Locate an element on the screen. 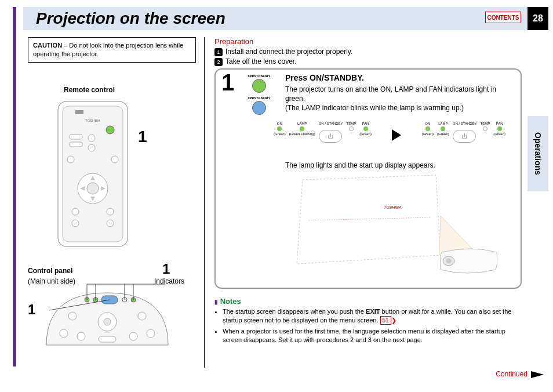  step-callout-indicators: 1 is located at coordinates (166, 269).